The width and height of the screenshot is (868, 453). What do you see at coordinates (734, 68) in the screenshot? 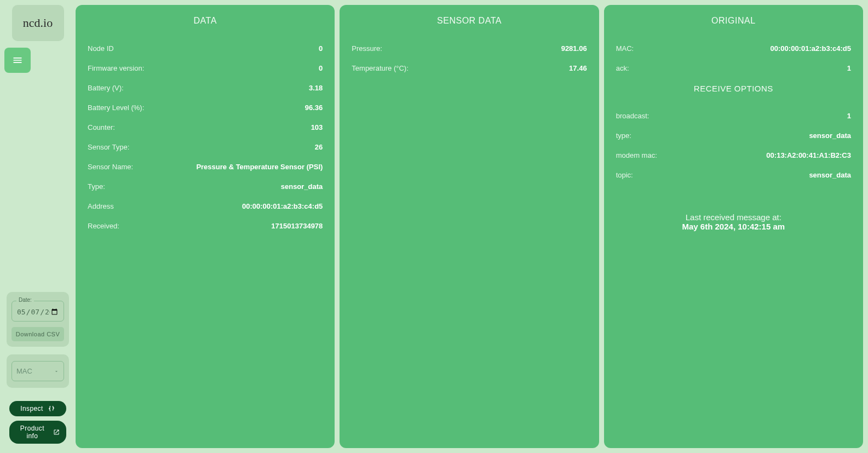
I see `data-row: ack:1` at bounding box center [734, 68].